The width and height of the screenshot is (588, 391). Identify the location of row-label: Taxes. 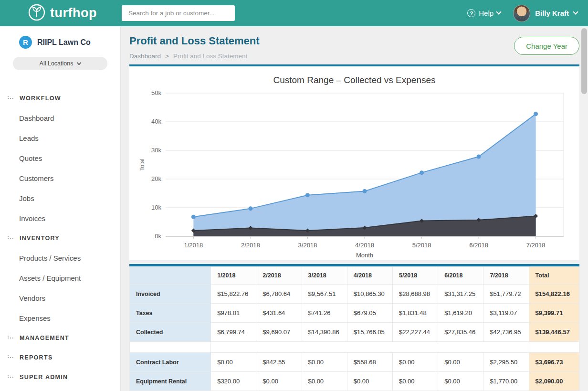
(170, 313).